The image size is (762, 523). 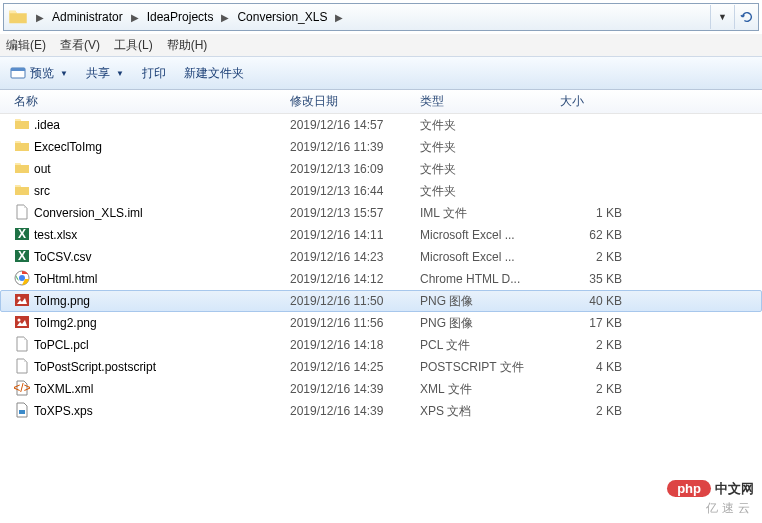 What do you see at coordinates (355, 125) in the screenshot?
I see `file-date: 2019/12/16 14:57` at bounding box center [355, 125].